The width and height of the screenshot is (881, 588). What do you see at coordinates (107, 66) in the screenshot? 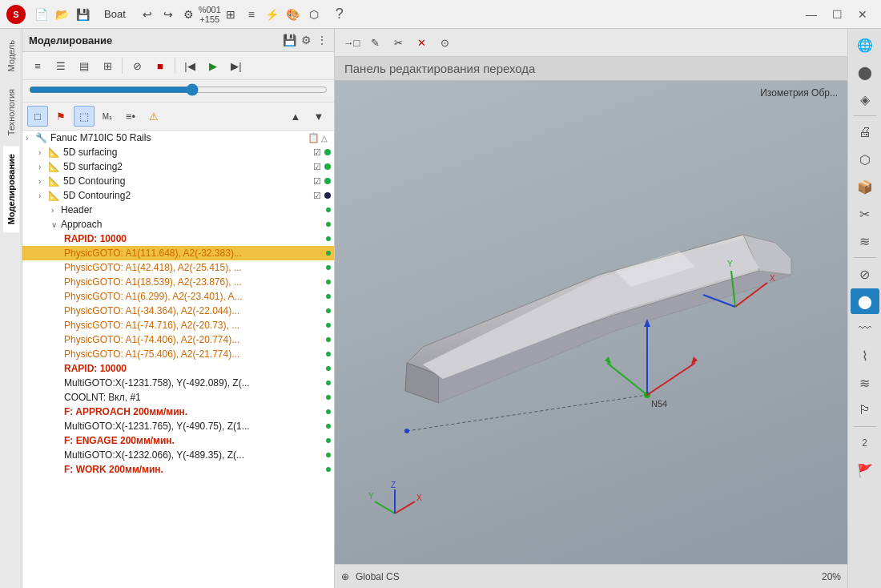
I see `grid-btn: ⊞` at bounding box center [107, 66].